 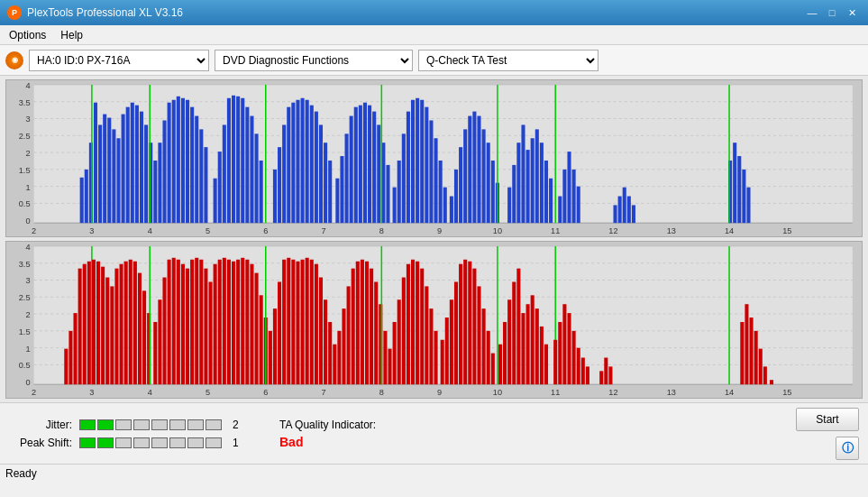 What do you see at coordinates (812, 13) in the screenshot?
I see `minimize-button: —` at bounding box center [812, 13].